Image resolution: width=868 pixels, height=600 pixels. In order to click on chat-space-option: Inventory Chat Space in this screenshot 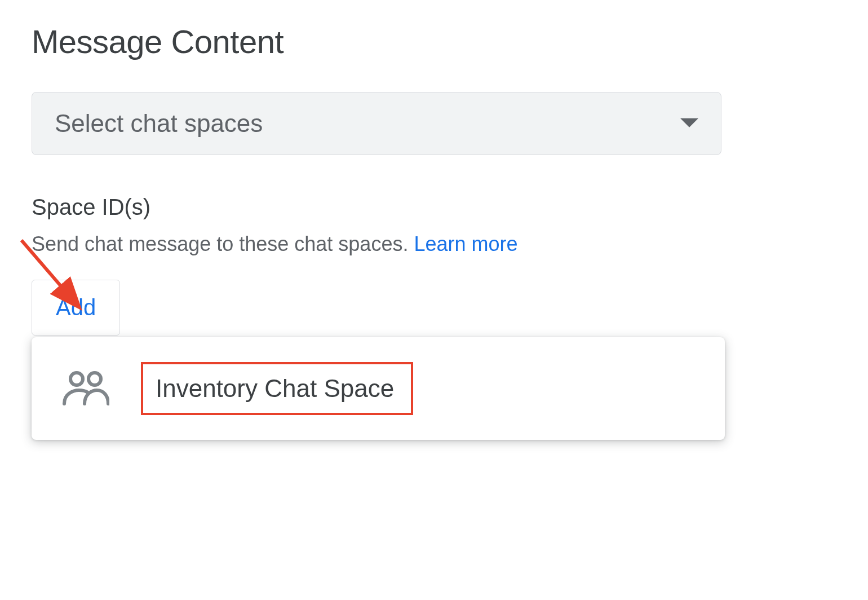, I will do `click(378, 389)`.